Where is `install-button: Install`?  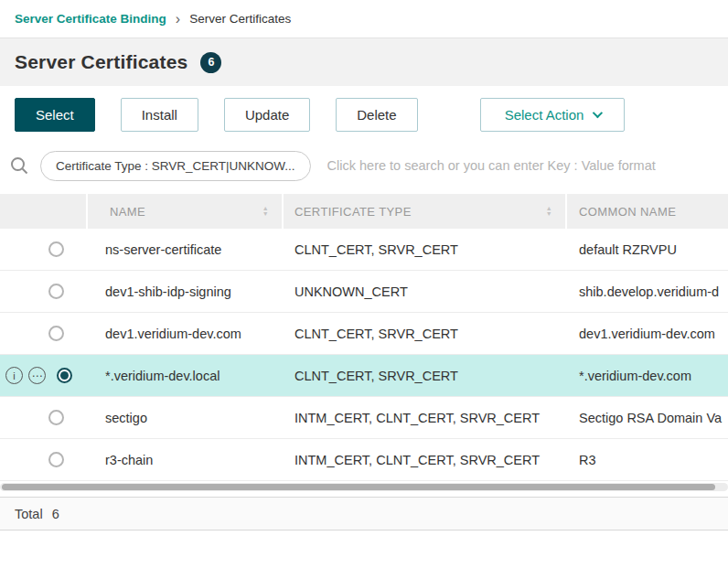
install-button: Install is located at coordinates (159, 115).